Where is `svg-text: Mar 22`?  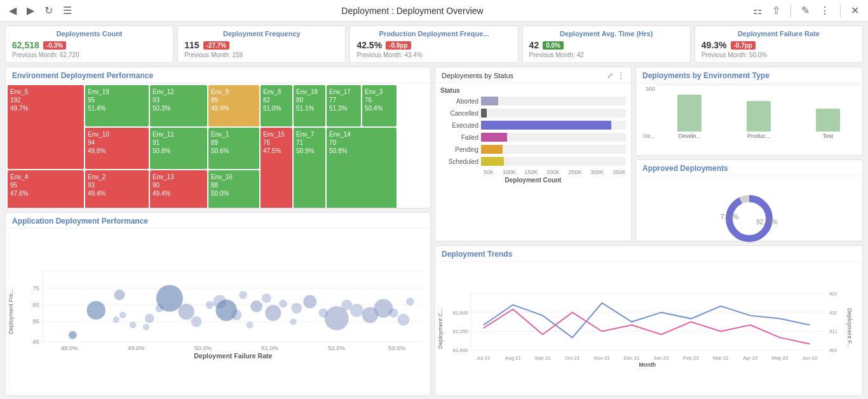 svg-text: Mar 22 is located at coordinates (721, 358).